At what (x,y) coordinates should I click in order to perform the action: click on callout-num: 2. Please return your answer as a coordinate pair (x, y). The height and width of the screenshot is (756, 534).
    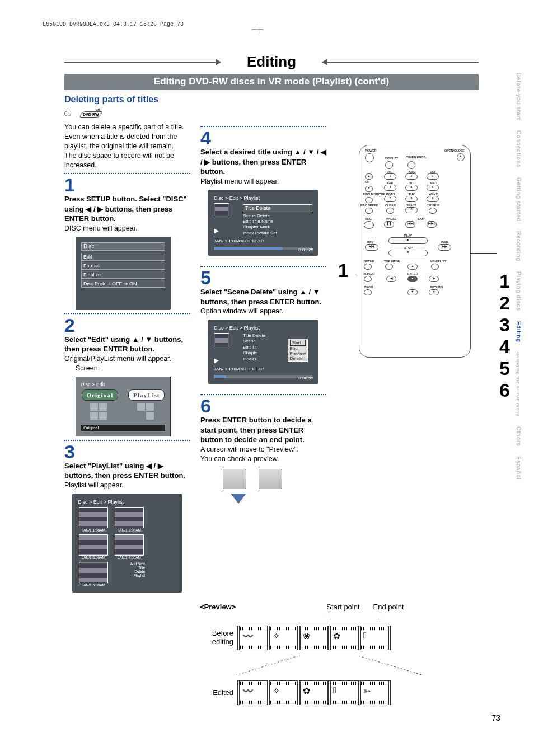
    Looking at the image, I should click on (505, 303).